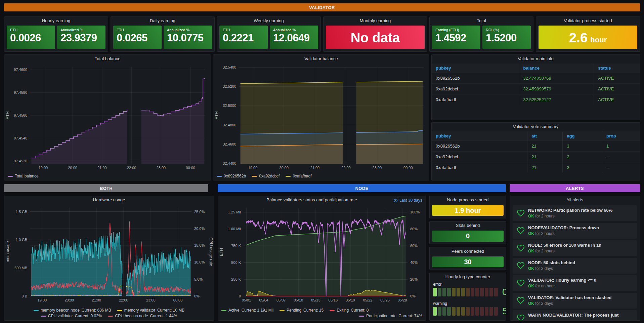 The height and width of the screenshot is (323, 644). Describe the element at coordinates (234, 212) in the screenshot. I see `svg-text: 1.25 Mil` at that location.